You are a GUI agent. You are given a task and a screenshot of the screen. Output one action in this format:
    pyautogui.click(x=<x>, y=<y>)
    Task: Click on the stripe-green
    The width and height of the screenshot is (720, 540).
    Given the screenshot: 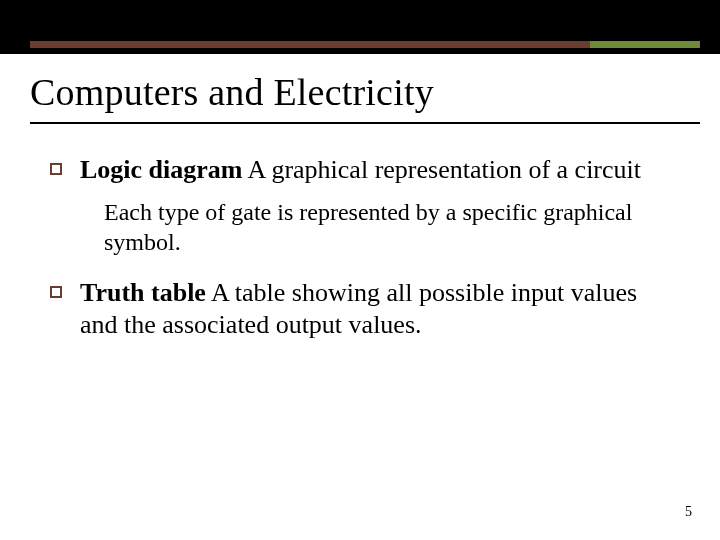 What is the action you would take?
    pyautogui.click(x=645, y=44)
    